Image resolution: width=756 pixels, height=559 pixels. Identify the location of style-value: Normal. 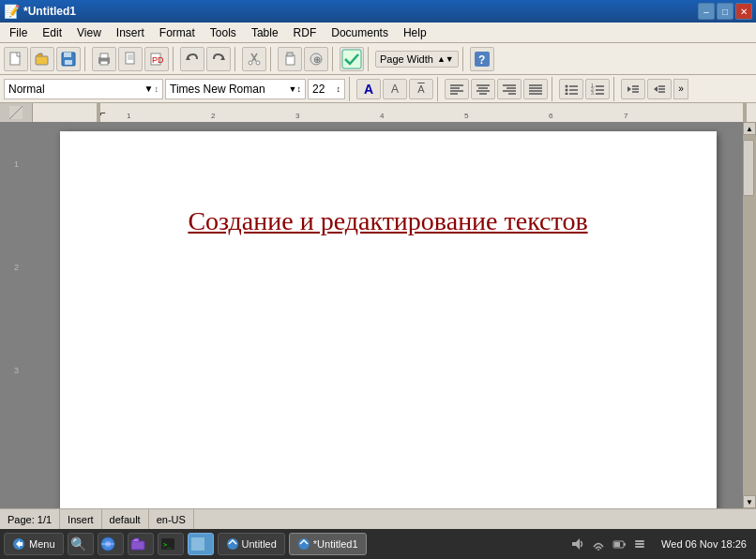
(26, 89).